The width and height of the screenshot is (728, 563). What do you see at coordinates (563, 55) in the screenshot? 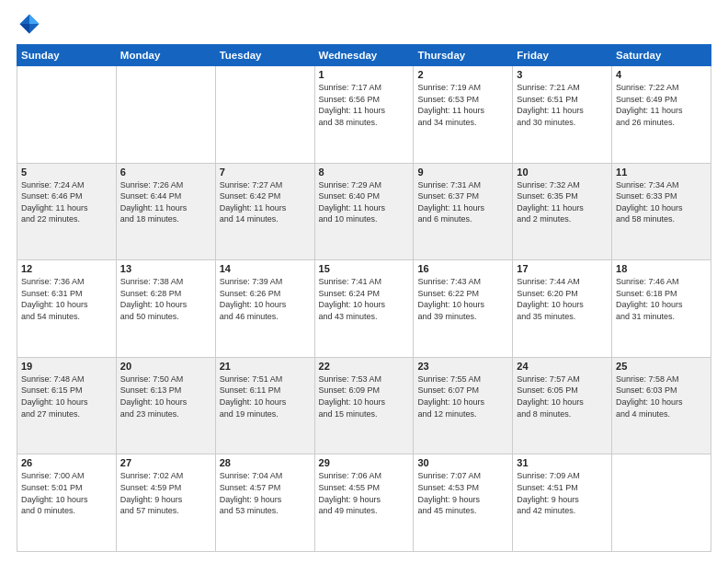
I see `weekday-header-friday: Friday` at bounding box center [563, 55].